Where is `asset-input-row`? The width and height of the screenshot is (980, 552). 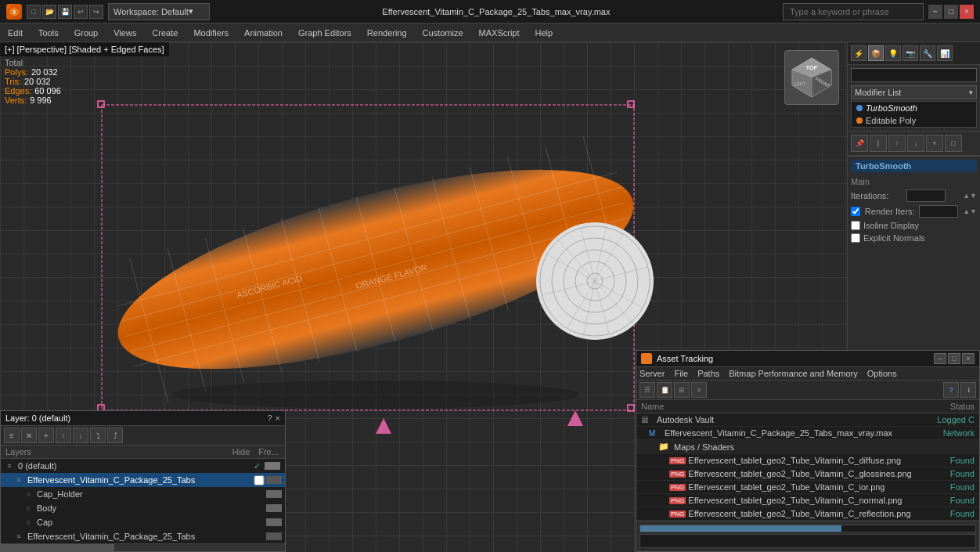 asset-input-row is located at coordinates (808, 541).